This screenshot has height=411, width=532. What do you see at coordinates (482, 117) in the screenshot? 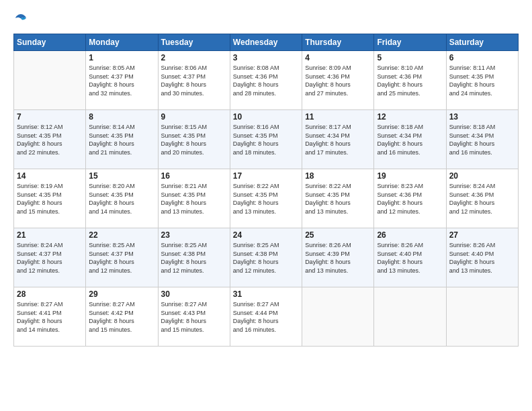
I see `day-number: 13` at bounding box center [482, 117].